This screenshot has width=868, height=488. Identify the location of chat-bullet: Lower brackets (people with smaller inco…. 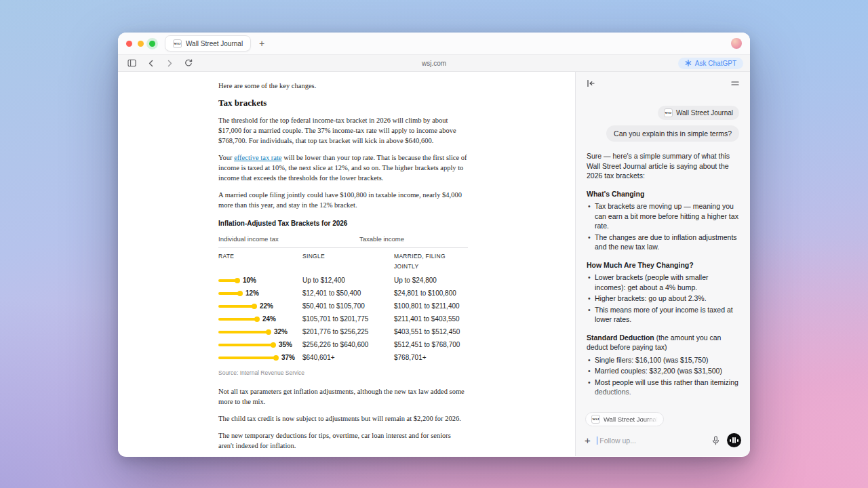
(663, 282).